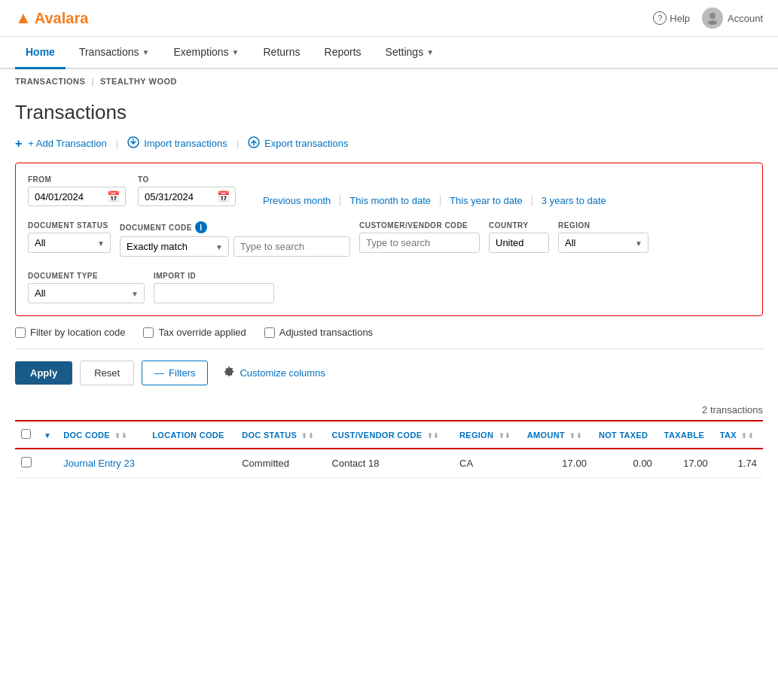 The height and width of the screenshot is (700, 778). Describe the element at coordinates (270, 333) in the screenshot. I see `adjusted-transactions-checkbox` at that location.